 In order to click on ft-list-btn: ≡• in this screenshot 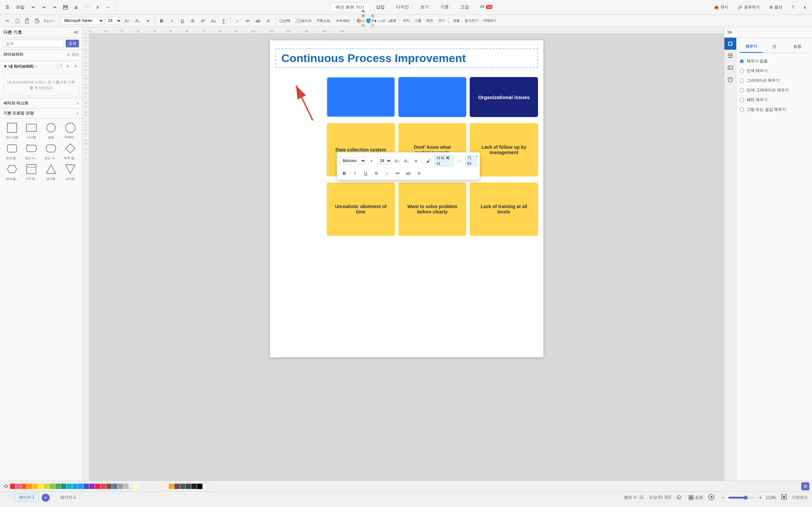, I will do `click(398, 173)`.